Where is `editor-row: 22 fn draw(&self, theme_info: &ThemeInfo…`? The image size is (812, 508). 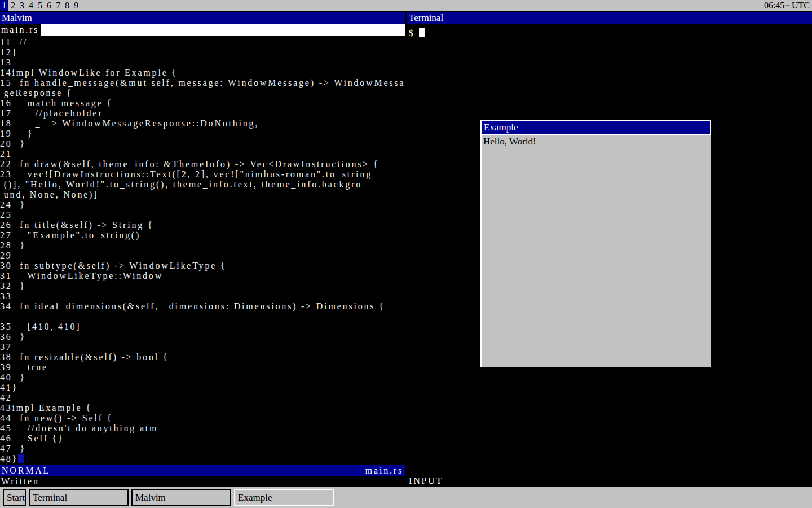 editor-row: 22 fn draw(&self, theme_info: &ThemeInfo… is located at coordinates (202, 164).